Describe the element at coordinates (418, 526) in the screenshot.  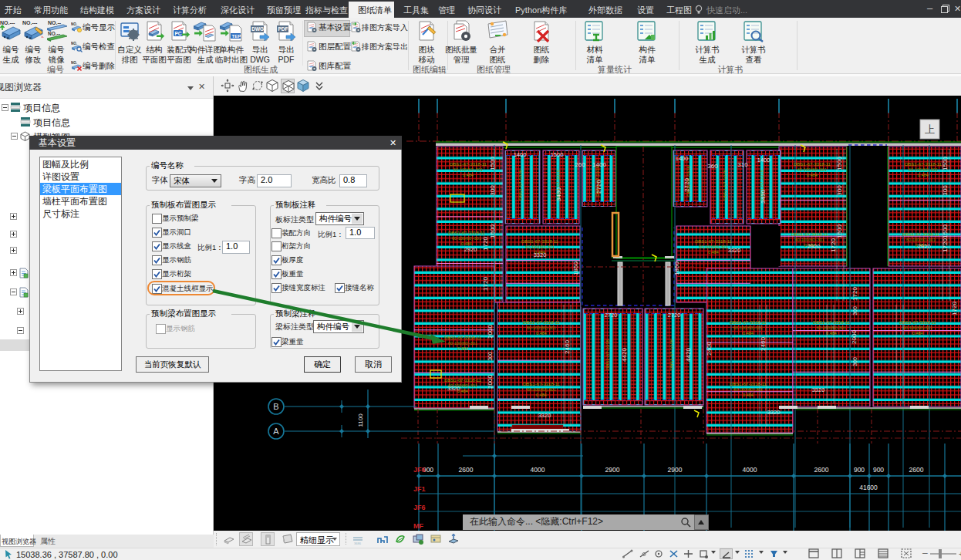
I see `svg-text: MF` at that location.